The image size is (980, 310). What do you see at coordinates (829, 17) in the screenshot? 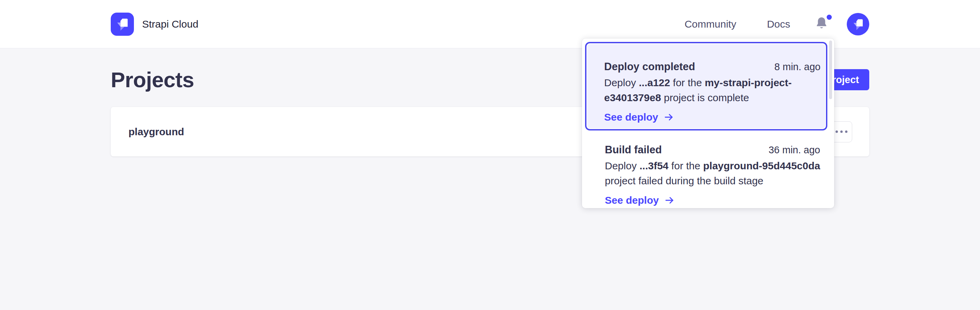
I see `unread-notification-dot` at bounding box center [829, 17].